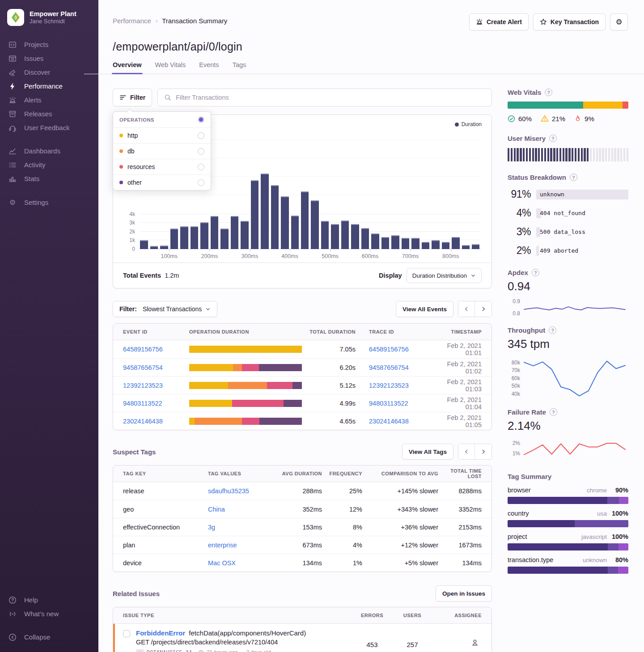 The image size is (644, 652). I want to click on tags-pager-next-button, so click(483, 452).